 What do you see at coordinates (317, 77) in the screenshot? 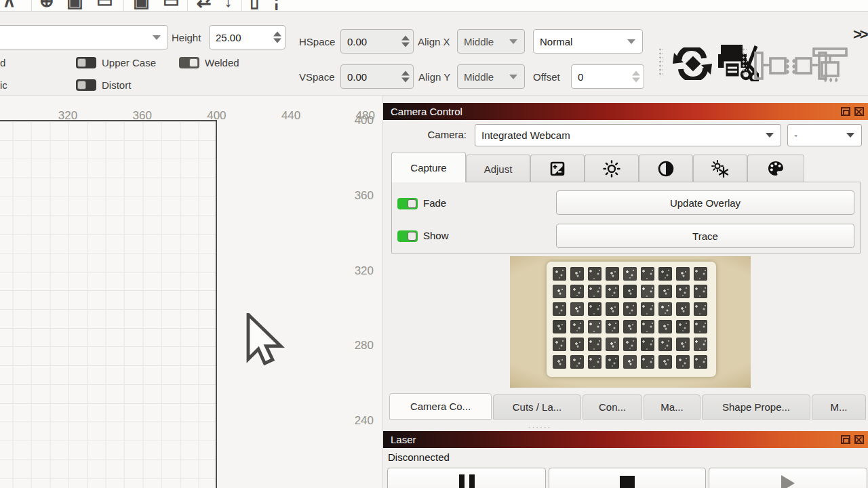
I see `vspace-label: VSpace` at bounding box center [317, 77].